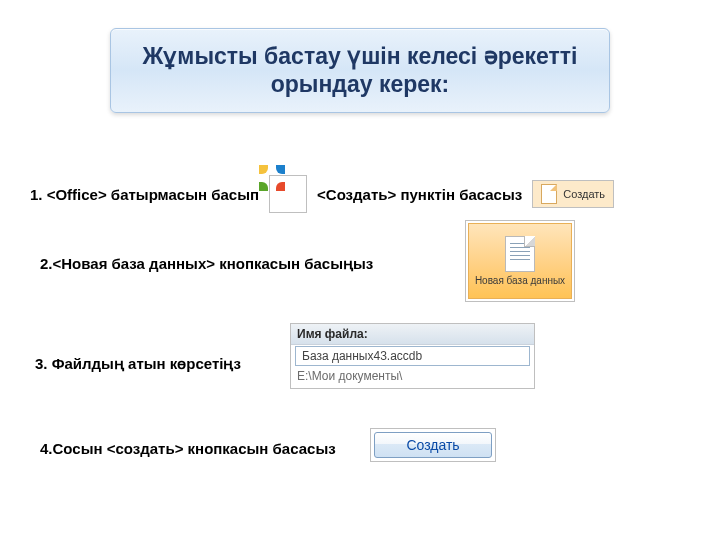 Image resolution: width=720 pixels, height=540 pixels. I want to click on create-button: Создать, so click(433, 445).